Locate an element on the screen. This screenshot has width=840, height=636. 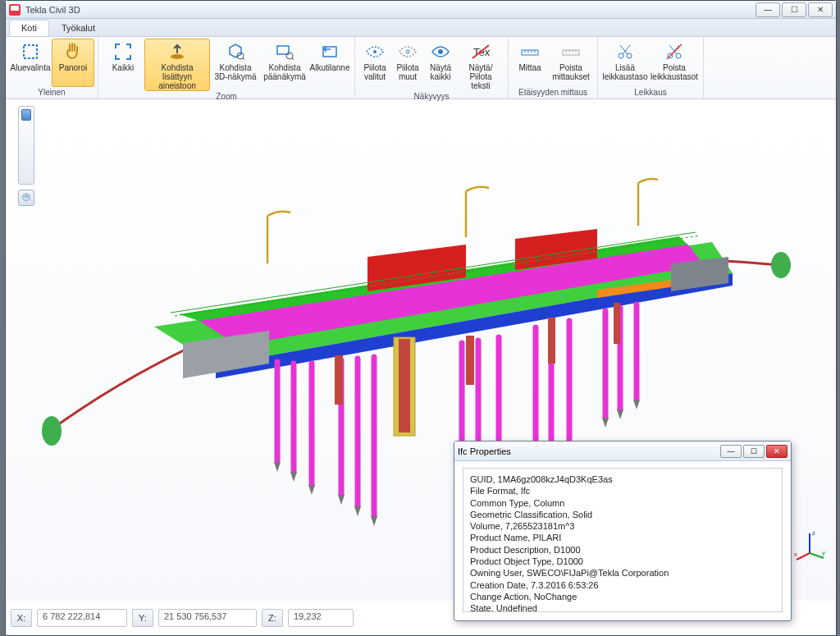
titlebar: Tekla Civil 3D — ☐ ✕ is located at coordinates (421, 10).